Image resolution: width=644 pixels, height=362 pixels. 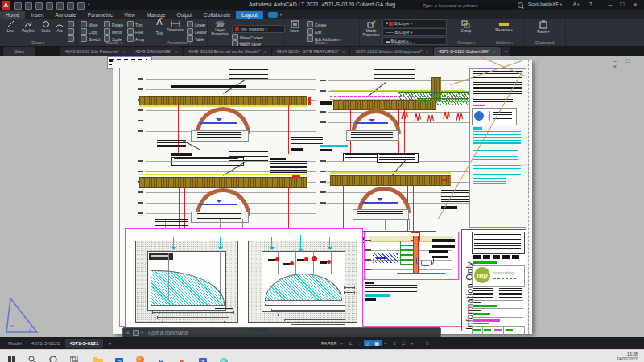 What do you see at coordinates (220, 28) in the screenshot?
I see `layer-properties-button: Layer Properties` at bounding box center [220, 28].